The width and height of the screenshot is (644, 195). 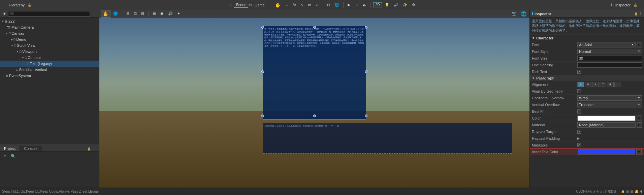 What do you see at coordinates (610, 125) in the screenshot?
I see `material-value-container: None (Material) ⊙` at bounding box center [610, 125].